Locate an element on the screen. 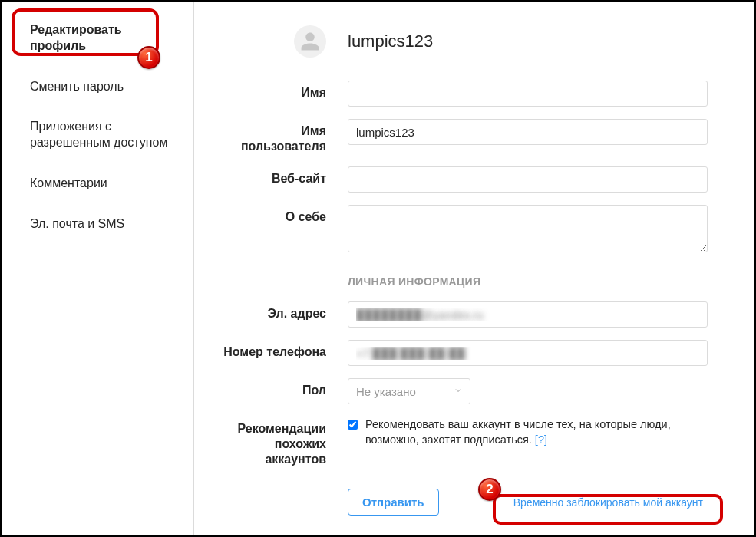 This screenshot has width=756, height=537. website-label: Веб-сайт is located at coordinates (282, 176).